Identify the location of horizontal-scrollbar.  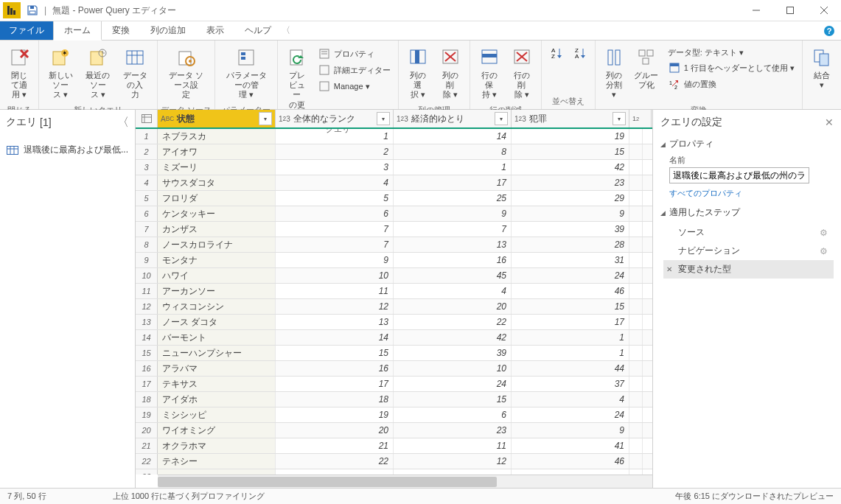
(405, 481).